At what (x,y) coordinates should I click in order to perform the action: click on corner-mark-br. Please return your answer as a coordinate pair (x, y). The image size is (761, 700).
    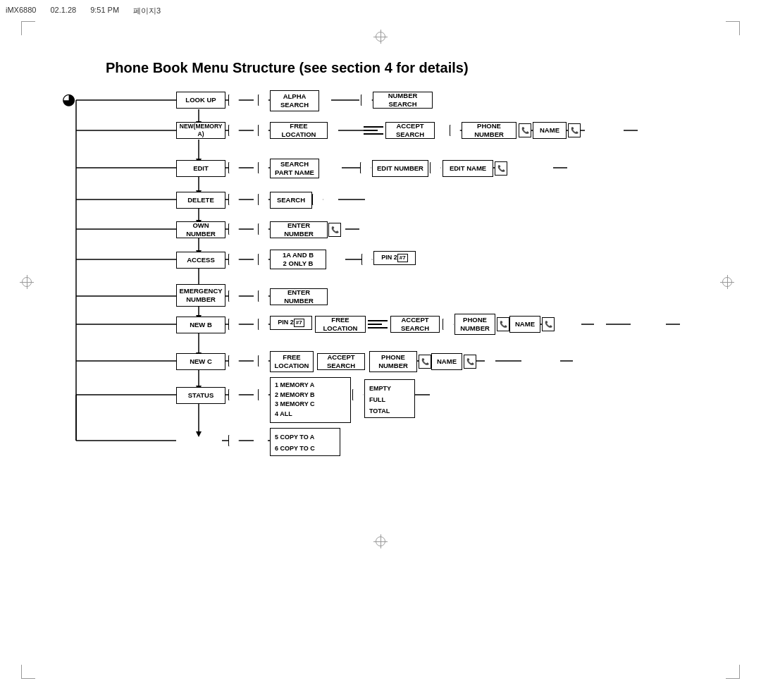
    Looking at the image, I should click on (733, 672).